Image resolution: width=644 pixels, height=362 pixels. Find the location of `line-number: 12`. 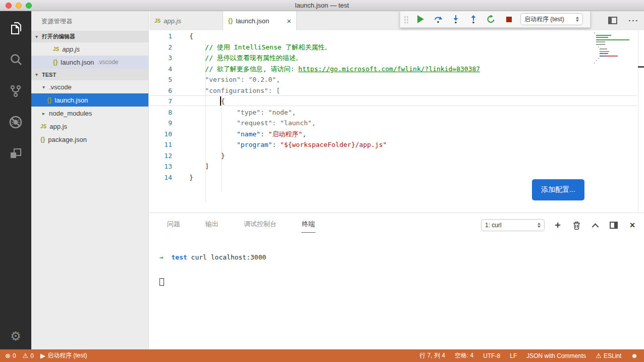

line-number: 12 is located at coordinates (160, 156).